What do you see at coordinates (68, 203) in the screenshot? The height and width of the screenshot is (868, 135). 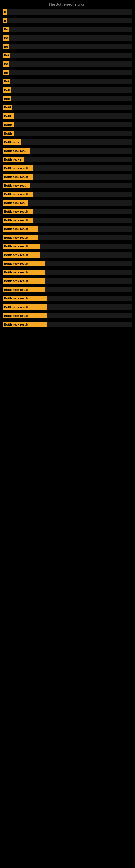 I see `list-item: Bottleneck res` at bounding box center [68, 203].